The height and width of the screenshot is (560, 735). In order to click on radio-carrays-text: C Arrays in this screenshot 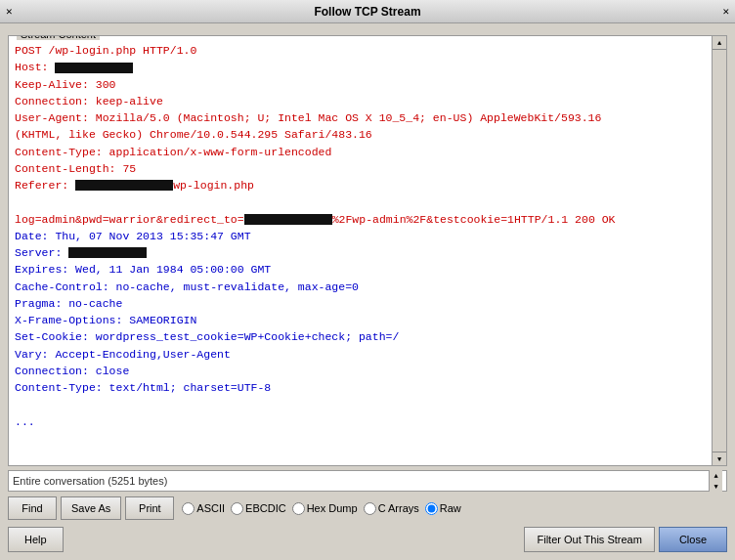, I will do `click(399, 508)`.